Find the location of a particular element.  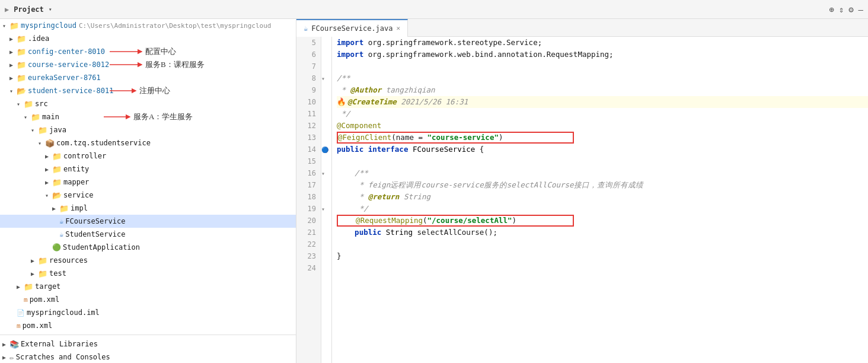

sidebar-item-mapper: ▶ 📁 mapper is located at coordinates (148, 182).